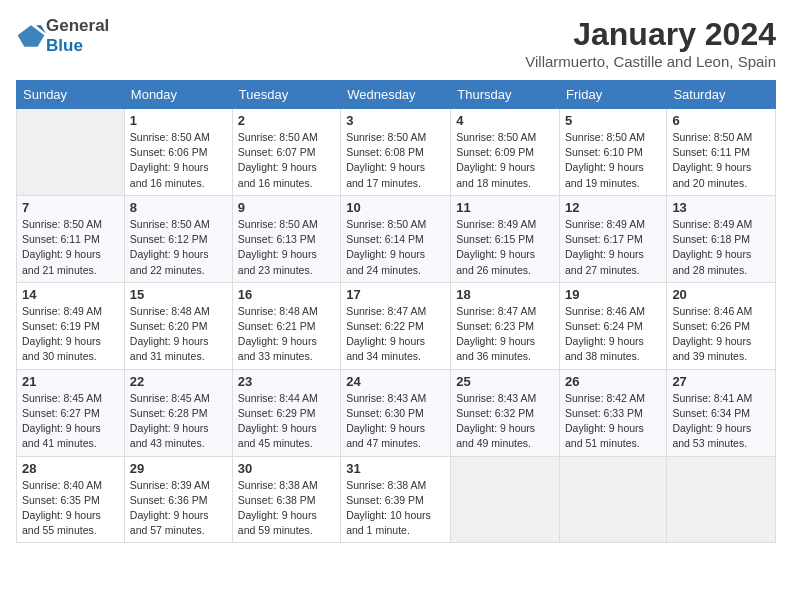 The height and width of the screenshot is (612, 792). What do you see at coordinates (396, 95) in the screenshot?
I see `weekday-header-row: SundayMondayTuesdayWednesdayThursdayFrid…` at bounding box center [396, 95].